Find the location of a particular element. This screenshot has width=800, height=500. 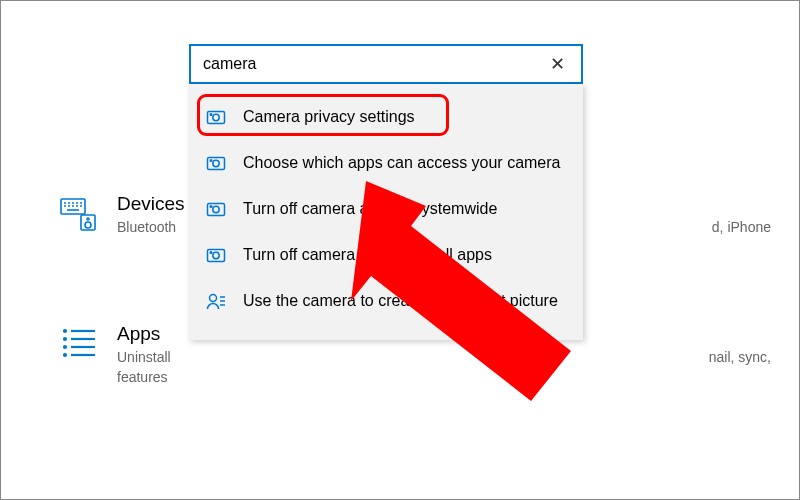

suggestion-label: Turn off camera access systemwide is located at coordinates (370, 209).